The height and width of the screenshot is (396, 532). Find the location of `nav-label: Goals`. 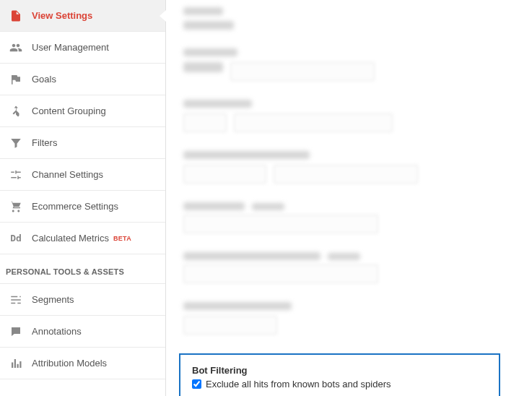

nav-label: Goals is located at coordinates (44, 79).